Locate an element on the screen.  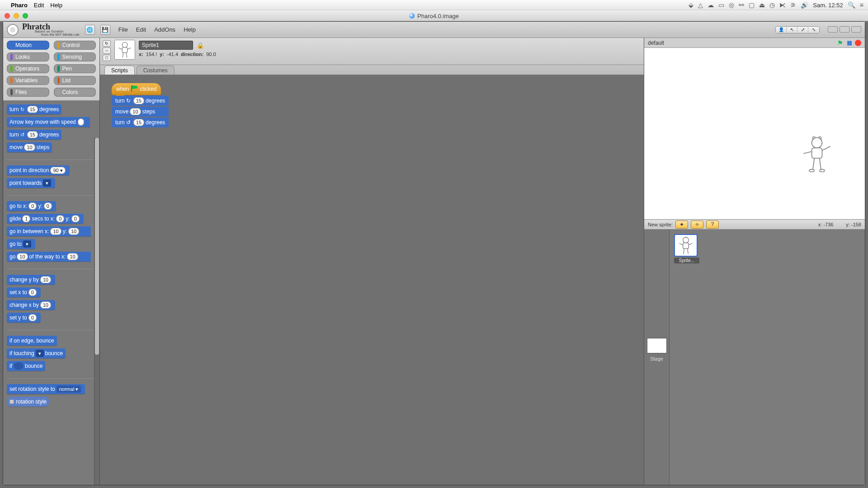
mac-app-name: Pharo is located at coordinates (19, 5).